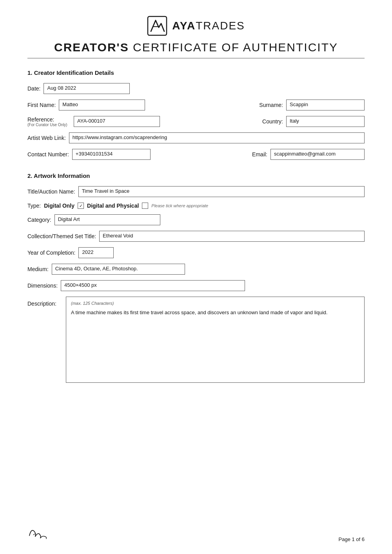 This screenshot has height=554, width=392. What do you see at coordinates (273, 121) in the screenshot?
I see `country-label: Country:` at bounding box center [273, 121].